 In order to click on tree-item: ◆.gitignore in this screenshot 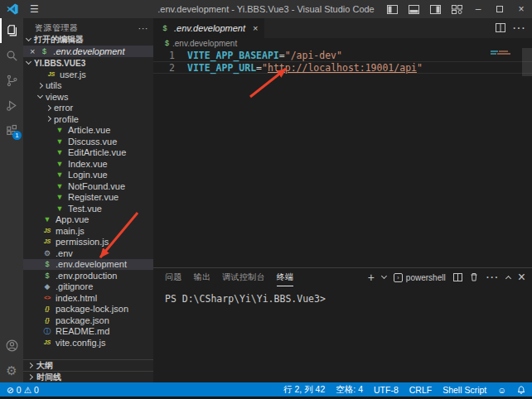, I will do `click(88, 287)`.